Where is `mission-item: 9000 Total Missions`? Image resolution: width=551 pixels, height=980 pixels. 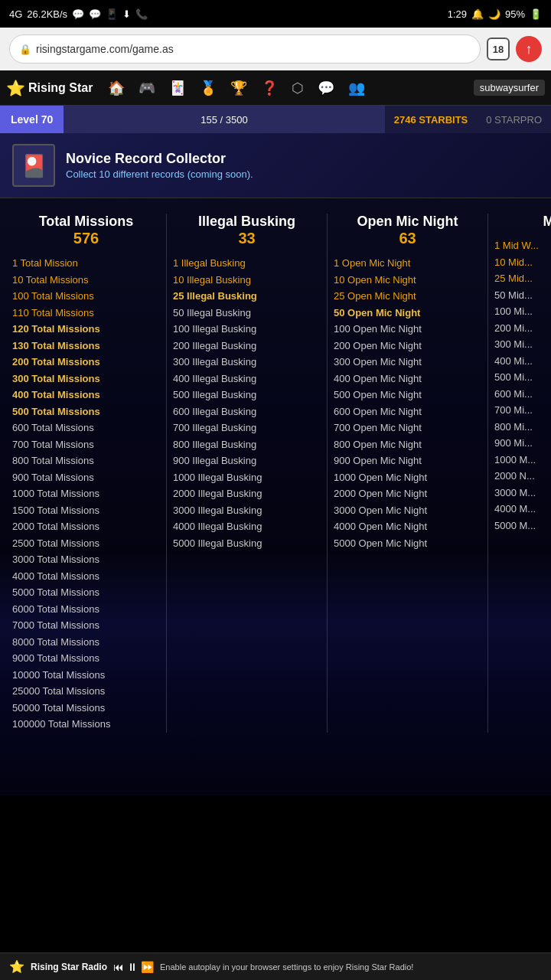 mission-item: 9000 Total Missions is located at coordinates (86, 658).